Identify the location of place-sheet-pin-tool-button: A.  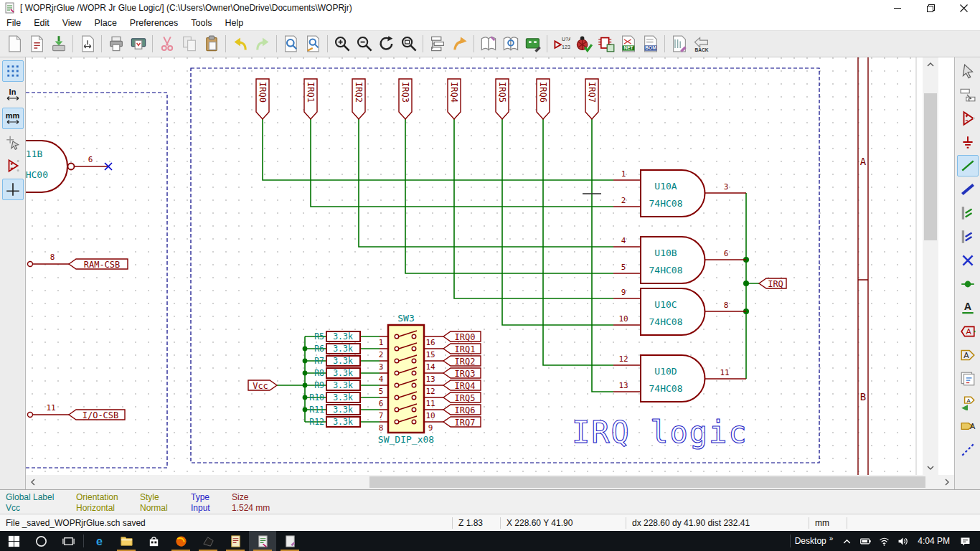
(968, 426).